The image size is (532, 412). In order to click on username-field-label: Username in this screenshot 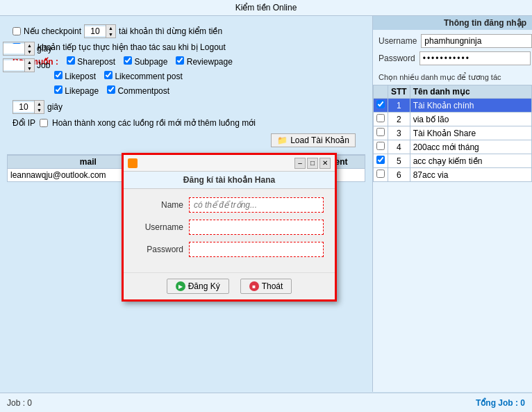, I will do `click(159, 227)`.